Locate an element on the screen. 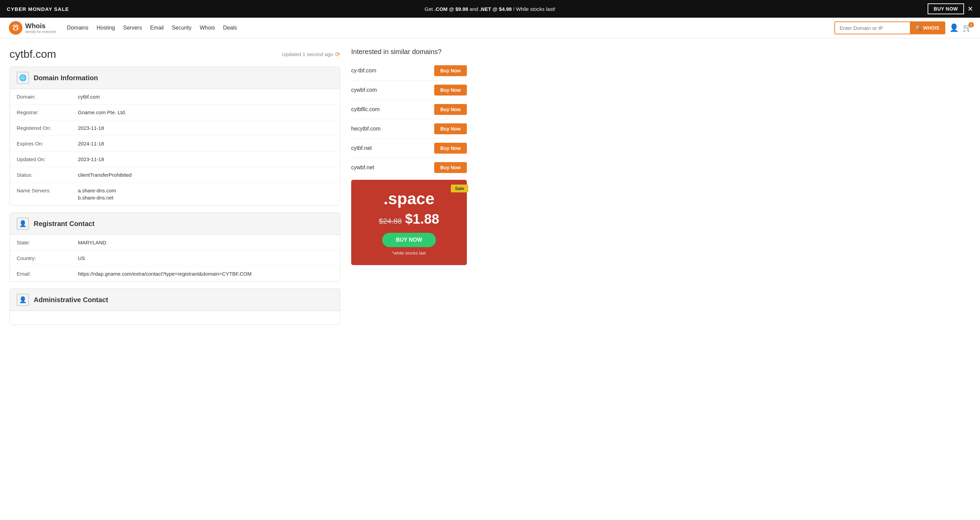 The width and height of the screenshot is (980, 520). value-state: MARYLAND is located at coordinates (205, 243).